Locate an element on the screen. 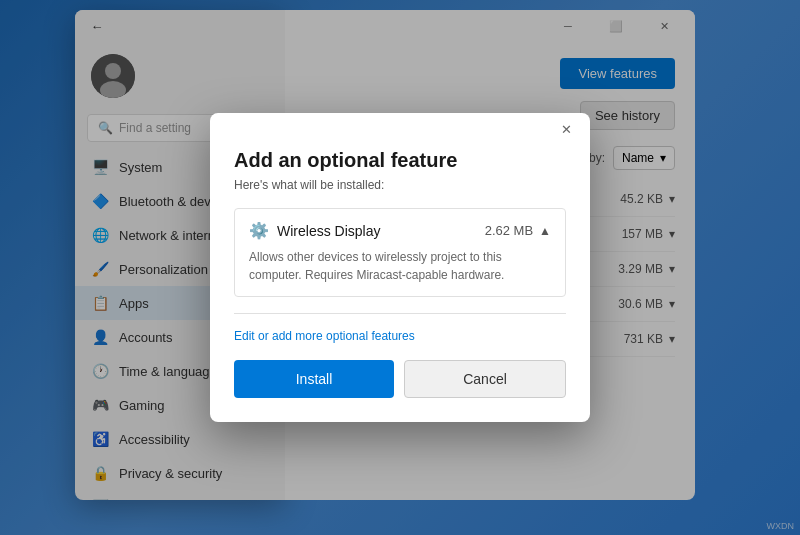  edit-features-link: Edit or add more optional features is located at coordinates (324, 336).